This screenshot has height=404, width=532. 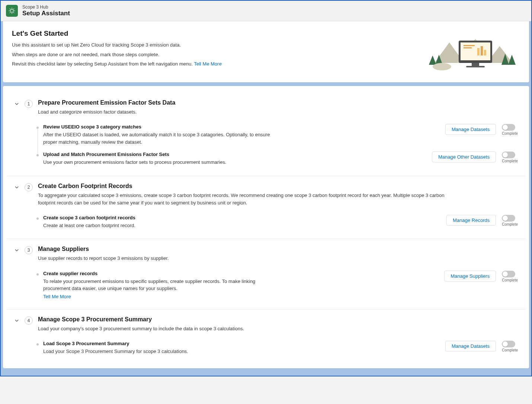 What do you see at coordinates (470, 276) in the screenshot?
I see `manage-suppliers-button: Manage Suppliers` at bounding box center [470, 276].